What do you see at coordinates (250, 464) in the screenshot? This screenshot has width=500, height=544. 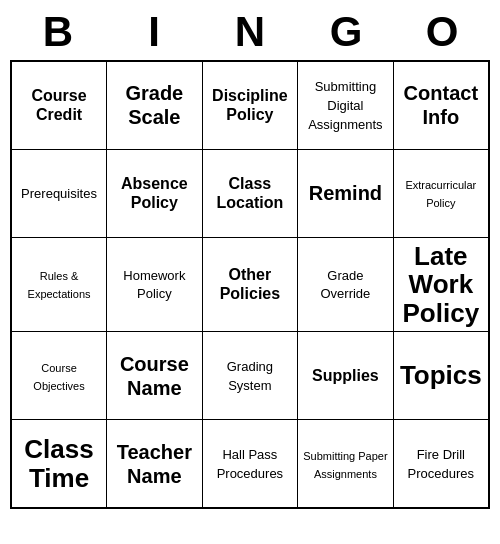 I see `cell-text-4-2: Hall Pass Procedures` at bounding box center [250, 464].